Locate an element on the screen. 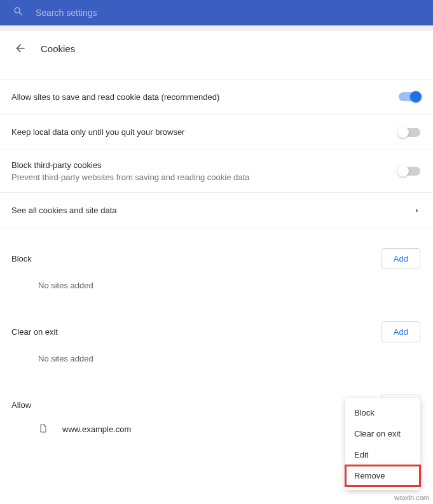 The height and width of the screenshot is (504, 433). menu-item-remove: Remove is located at coordinates (383, 476).